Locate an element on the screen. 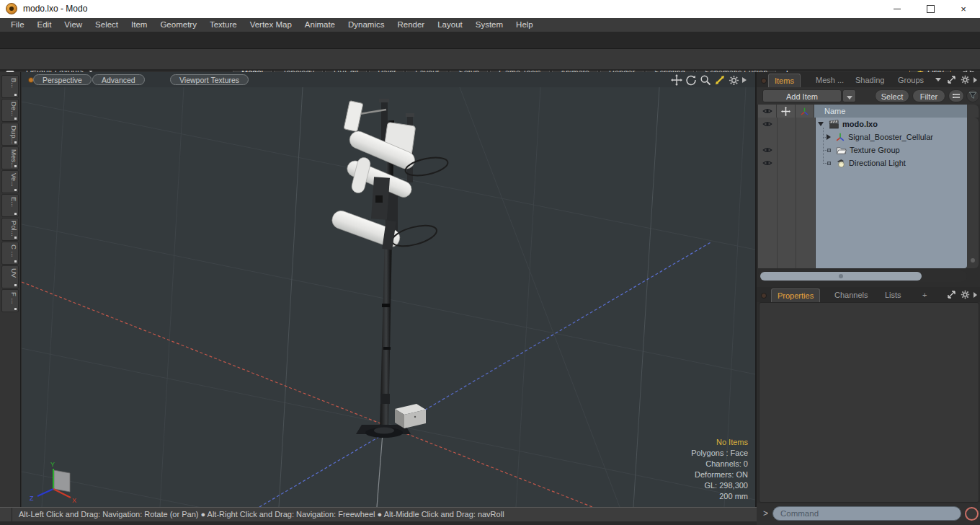 The height and width of the screenshot is (525, 980). maximize-viewport-icon is located at coordinates (720, 80).